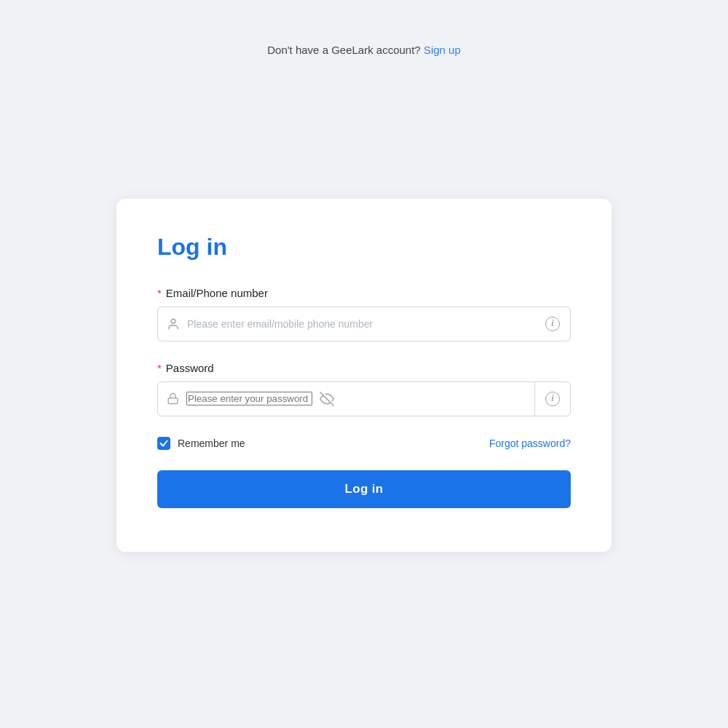 This screenshot has height=728, width=728. I want to click on email-info-button: i, so click(553, 324).